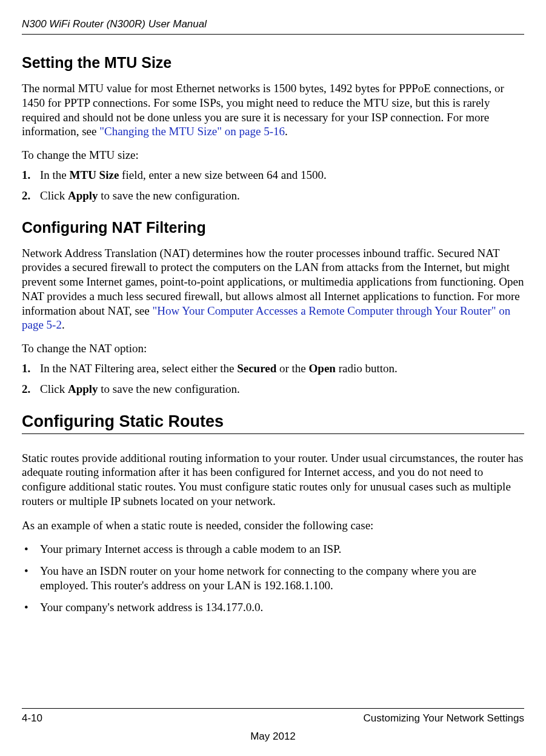 The height and width of the screenshot is (756, 546). I want to click on static-bullets: Your primary Internet access is through …, so click(273, 578).